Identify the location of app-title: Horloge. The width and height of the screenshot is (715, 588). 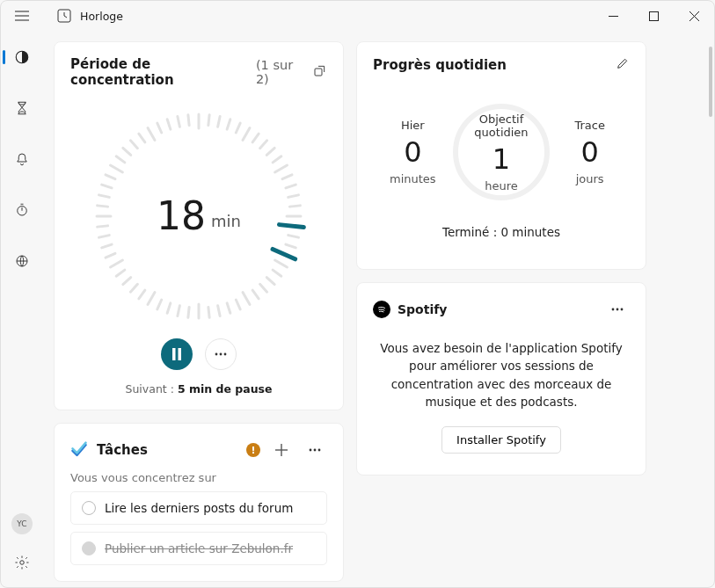
(102, 16).